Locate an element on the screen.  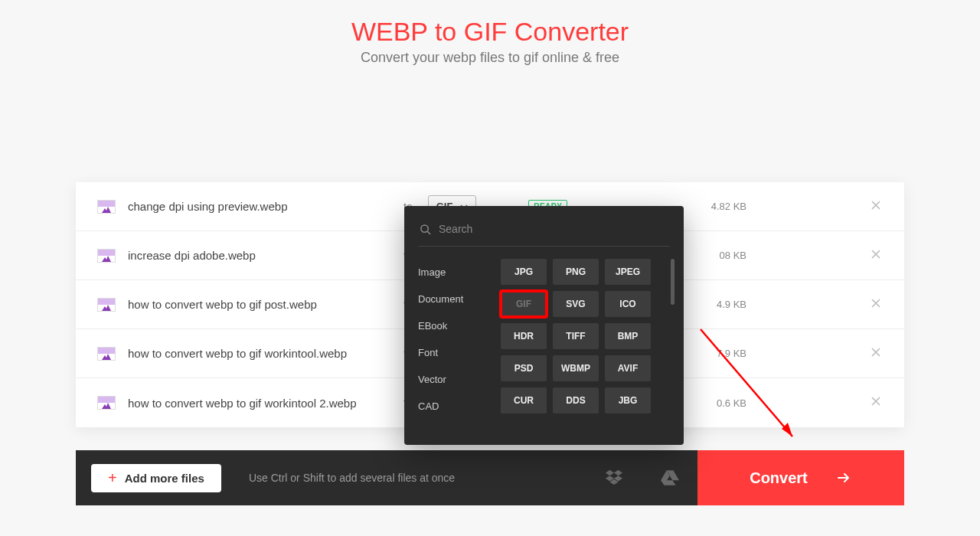
format-search-row is located at coordinates (544, 233).